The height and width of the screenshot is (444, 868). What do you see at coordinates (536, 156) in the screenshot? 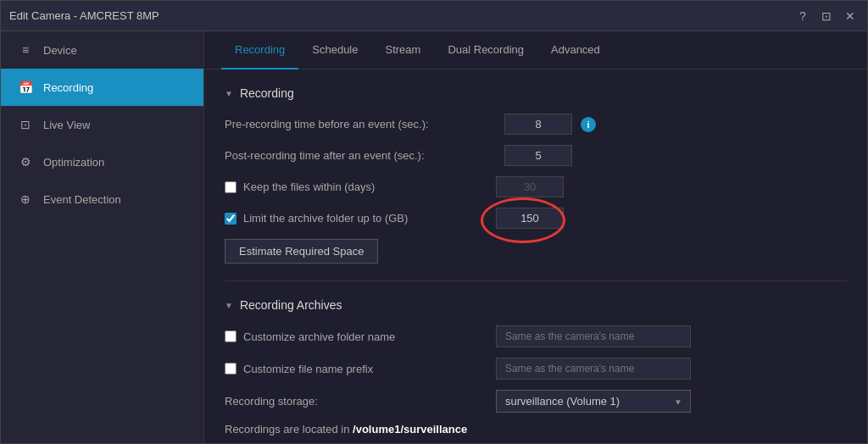
I see `post-recording-row: Post-recording time after an event (sec.…` at bounding box center [536, 156].